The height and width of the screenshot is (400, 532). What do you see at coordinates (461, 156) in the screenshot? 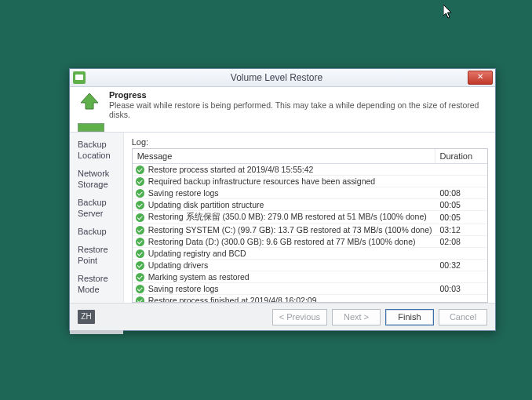
I see `log-col-duration: Duration` at bounding box center [461, 156].